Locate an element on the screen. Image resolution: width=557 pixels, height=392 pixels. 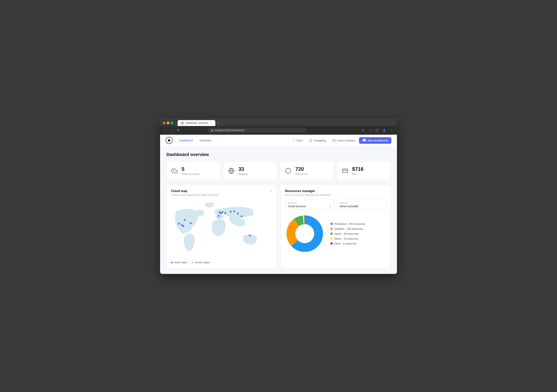
regions-label: Regions is located at coordinates (243, 174).